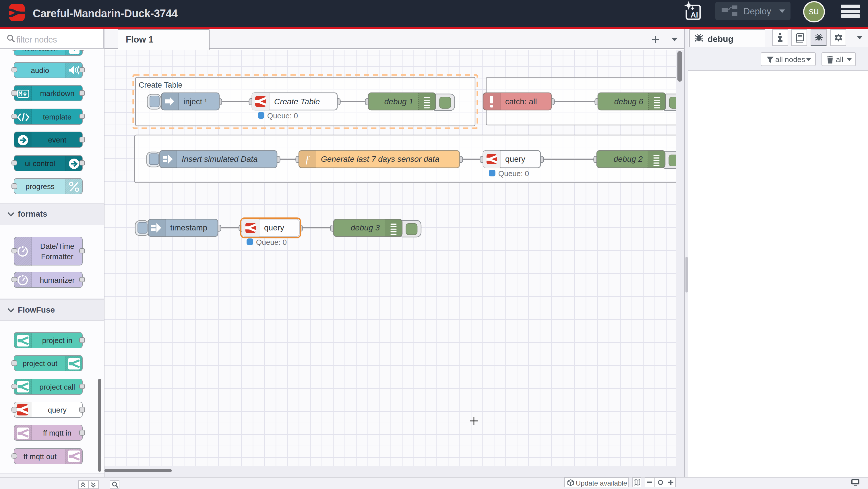 Image resolution: width=868 pixels, height=489 pixels. Describe the element at coordinates (629, 101) in the screenshot. I see `svg-text: debug 6` at that location.